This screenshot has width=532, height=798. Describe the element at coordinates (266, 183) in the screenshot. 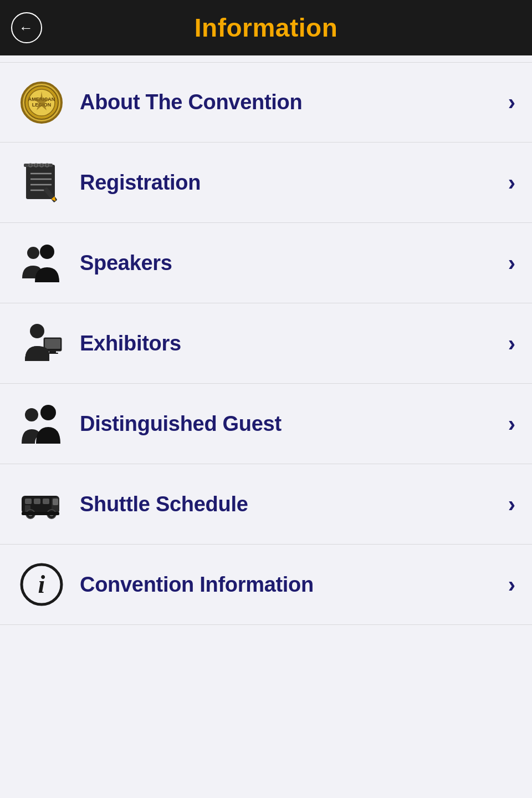

I see `menu-item-registration: Registration ›` at that location.